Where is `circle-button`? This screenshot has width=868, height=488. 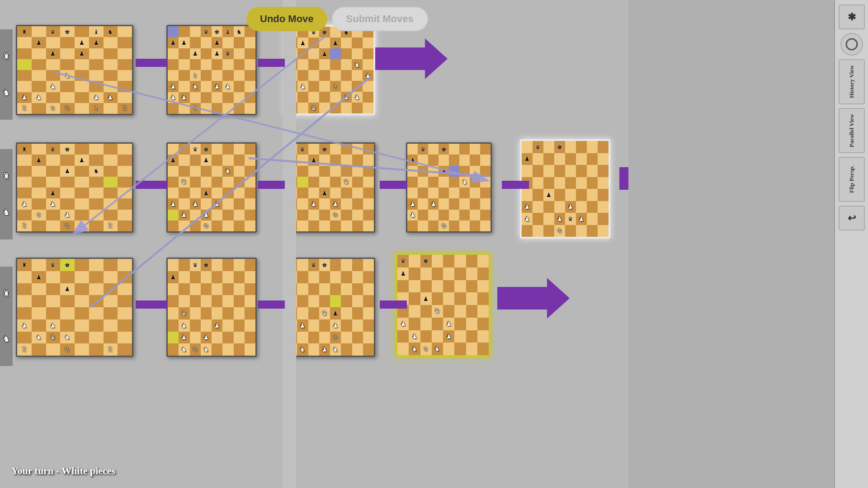 circle-button is located at coordinates (852, 44).